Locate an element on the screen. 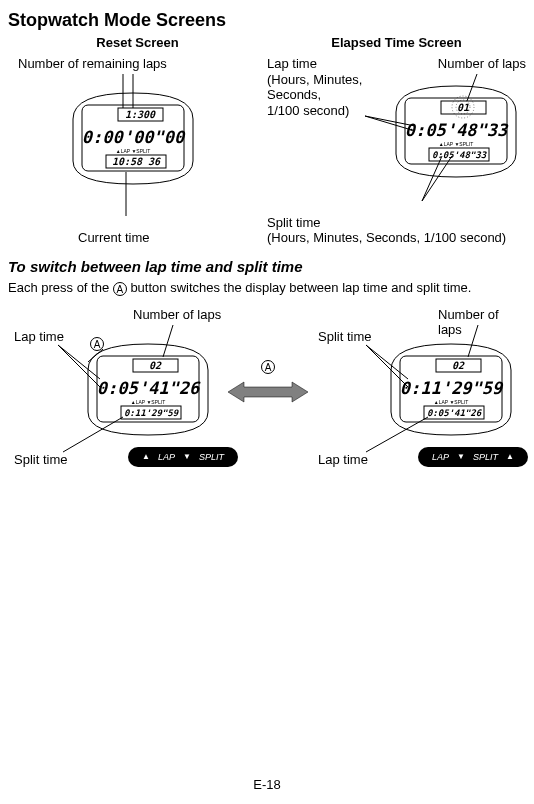 The width and height of the screenshot is (534, 804). elapsed-top-value: 01 is located at coordinates (463, 108).